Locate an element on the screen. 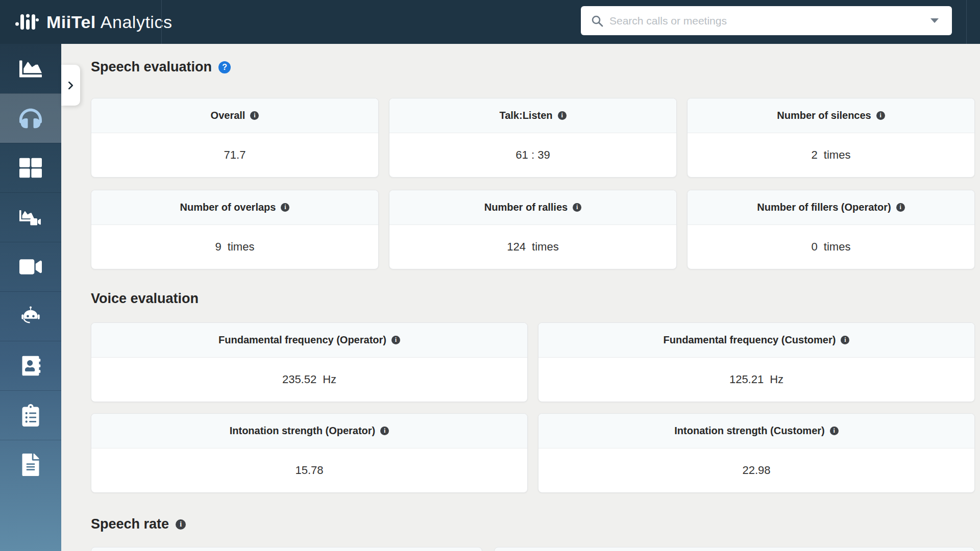 This screenshot has width=980, height=551. sidebar-item-table is located at coordinates (31, 167).